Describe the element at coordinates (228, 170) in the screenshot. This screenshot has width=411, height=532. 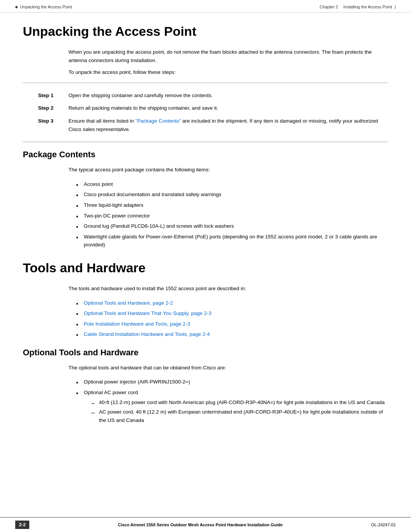
I see `package-contents-intro-block: The typical access point package contain…` at that location.